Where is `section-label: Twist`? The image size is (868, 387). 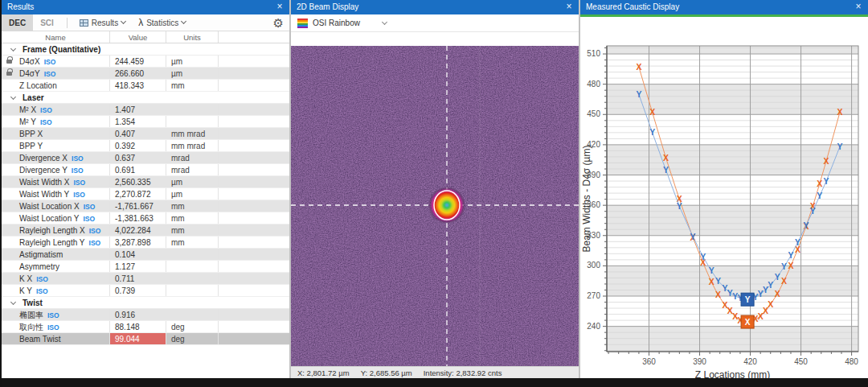
section-label: Twist is located at coordinates (32, 303).